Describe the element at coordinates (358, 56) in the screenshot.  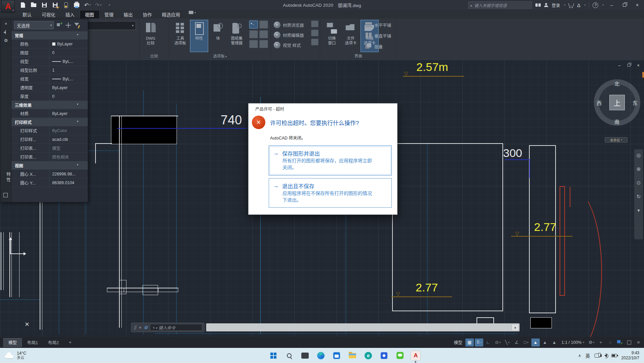
I see `panel-footer-interface: 界面` at that location.